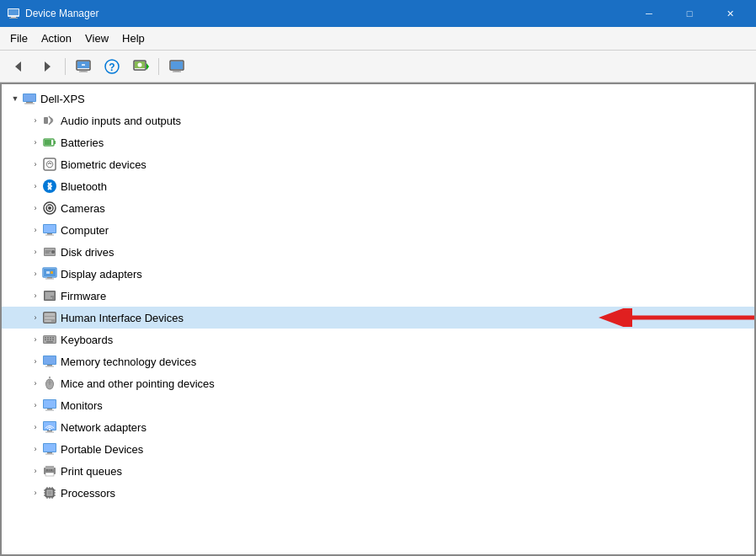 The image size is (756, 556). Describe the element at coordinates (378, 318) in the screenshot. I see `tree-item-hid: › Human Interface Devices` at that location.